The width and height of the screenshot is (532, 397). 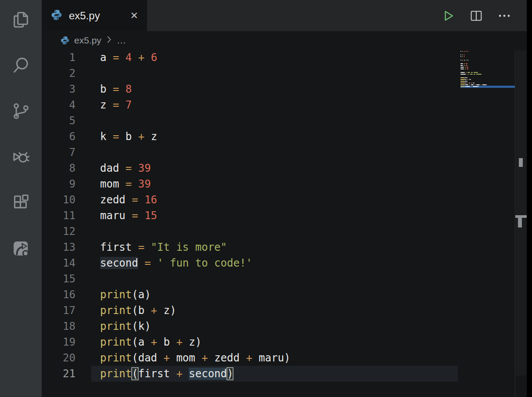 I want to click on close-tab-icon: ✕, so click(x=134, y=16).